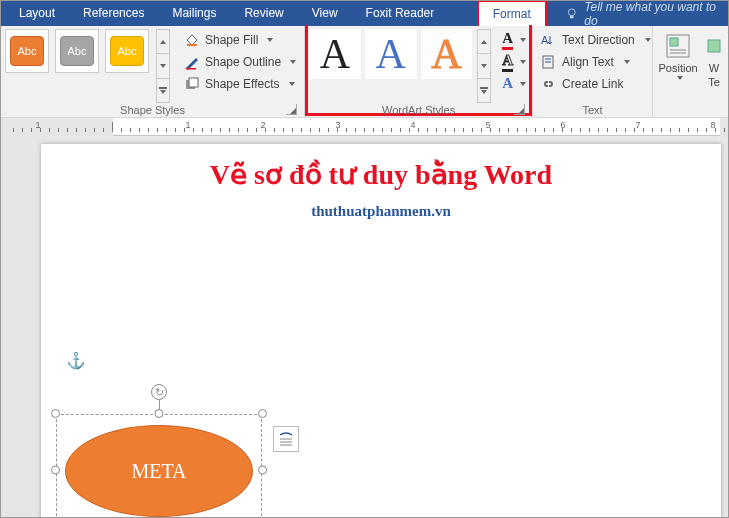 This screenshot has height=518, width=729. Describe the element at coordinates (678, 46) in the screenshot. I see `position-icon` at that location.